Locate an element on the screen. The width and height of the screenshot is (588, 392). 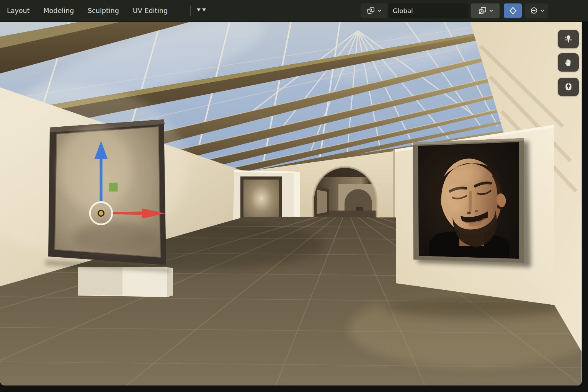
workspace-tabs: Layout Modeling Sculpting UV Editing is located at coordinates (94, 11).